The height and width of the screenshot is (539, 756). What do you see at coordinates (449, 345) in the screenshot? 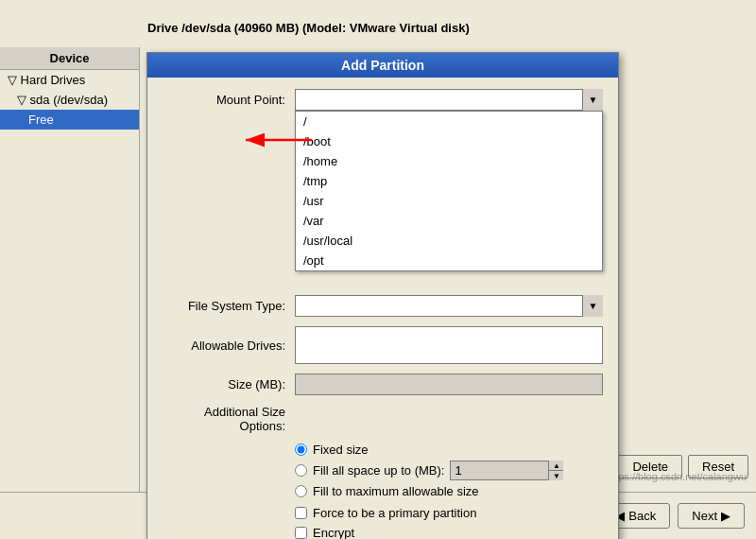
I see `allowable-drives-box` at bounding box center [449, 345].